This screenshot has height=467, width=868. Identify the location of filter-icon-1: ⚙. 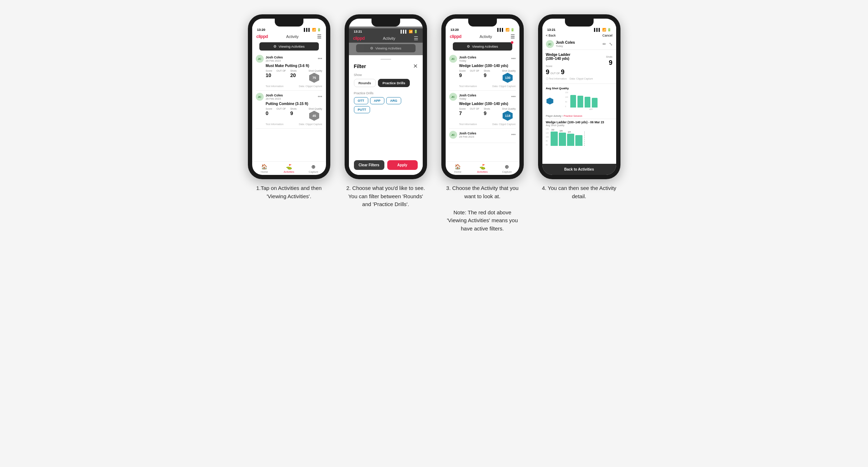
(275, 47).